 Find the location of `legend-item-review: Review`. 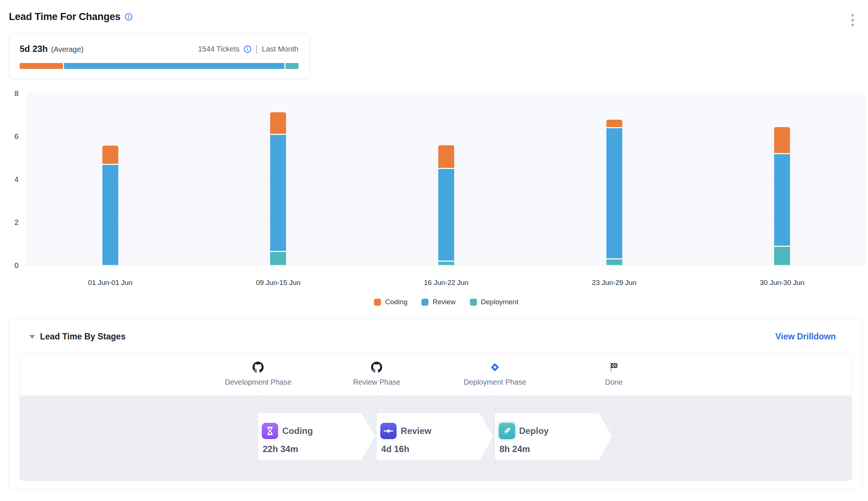

legend-item-review: Review is located at coordinates (438, 302).